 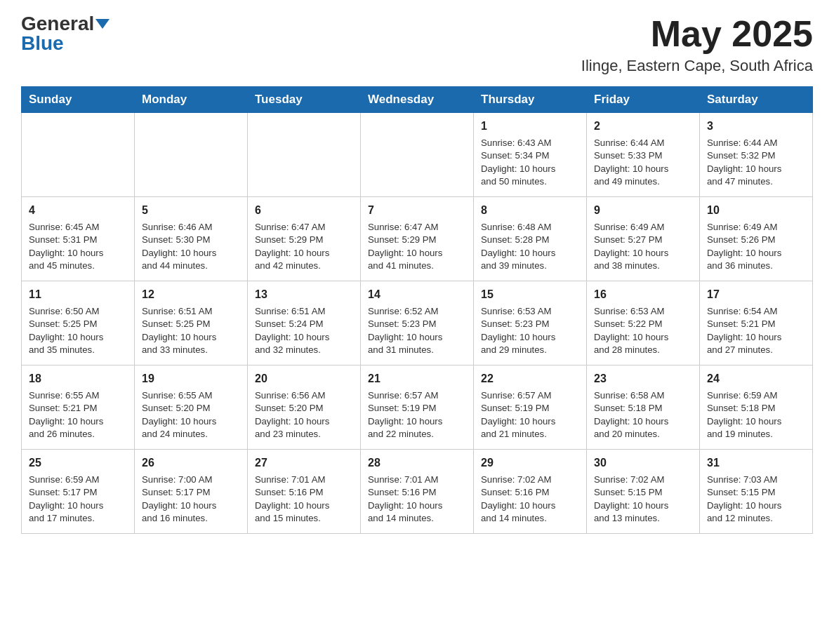 I want to click on day-number: 26, so click(x=191, y=463).